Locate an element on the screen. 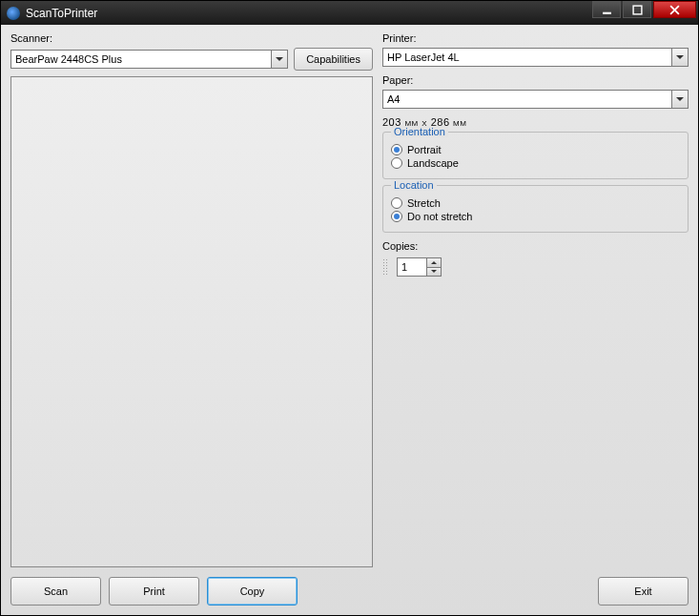 This screenshot has height=616, width=699. copies-down-button is located at coordinates (434, 273).